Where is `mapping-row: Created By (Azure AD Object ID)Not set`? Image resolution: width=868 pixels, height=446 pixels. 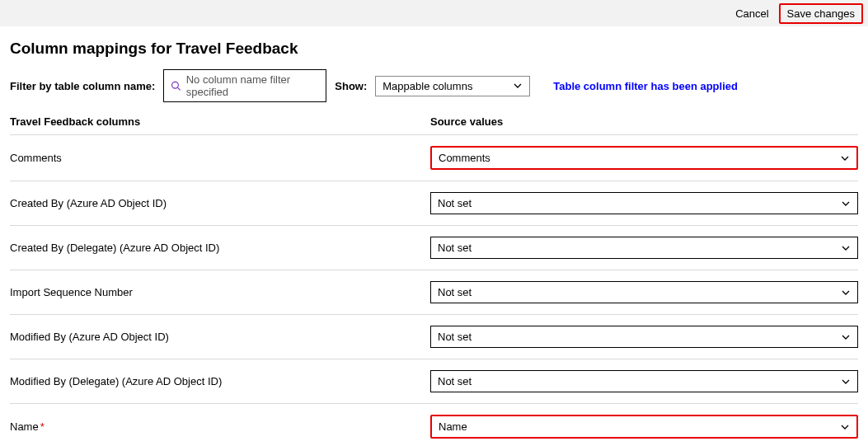 mapping-row: Created By (Azure AD Object ID)Not set is located at coordinates (434, 203).